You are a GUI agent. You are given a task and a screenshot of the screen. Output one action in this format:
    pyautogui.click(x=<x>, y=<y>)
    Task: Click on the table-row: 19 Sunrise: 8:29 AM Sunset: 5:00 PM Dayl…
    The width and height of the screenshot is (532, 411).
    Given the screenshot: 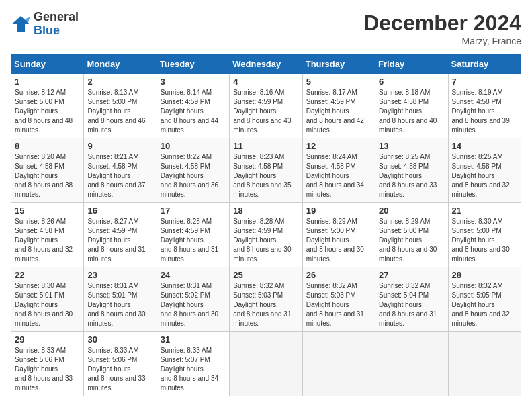 What is the action you would take?
    pyautogui.click(x=339, y=235)
    